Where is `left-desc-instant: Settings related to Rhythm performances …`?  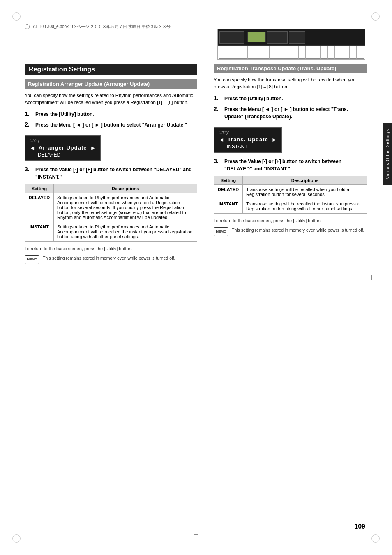
left-desc-instant: Settings related to Rhythm performances … is located at coordinates (126, 232).